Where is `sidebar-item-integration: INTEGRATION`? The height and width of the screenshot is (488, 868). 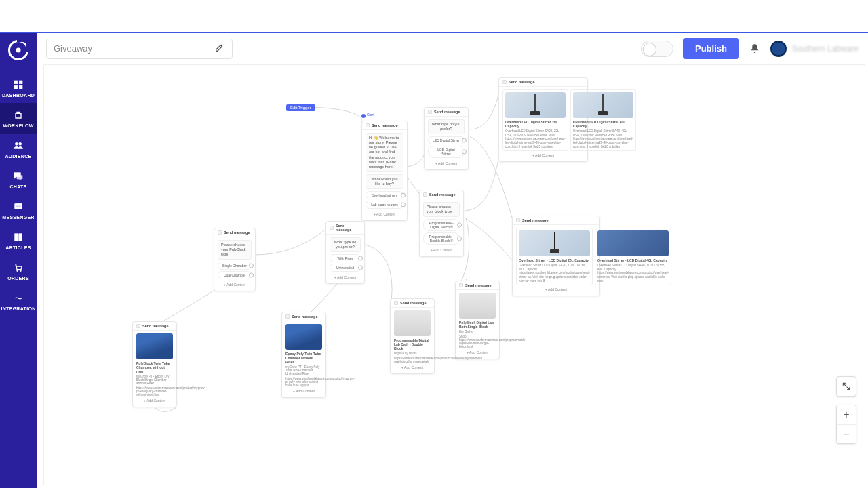
sidebar-item-integration: INTEGRATION is located at coordinates (18, 301).